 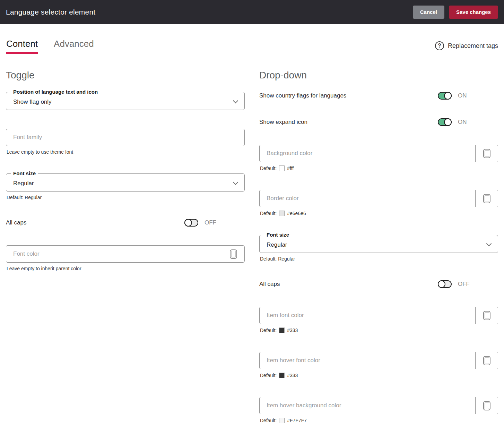 What do you see at coordinates (379, 75) in the screenshot?
I see `dropdown-section-heading: Drop-down` at bounding box center [379, 75].